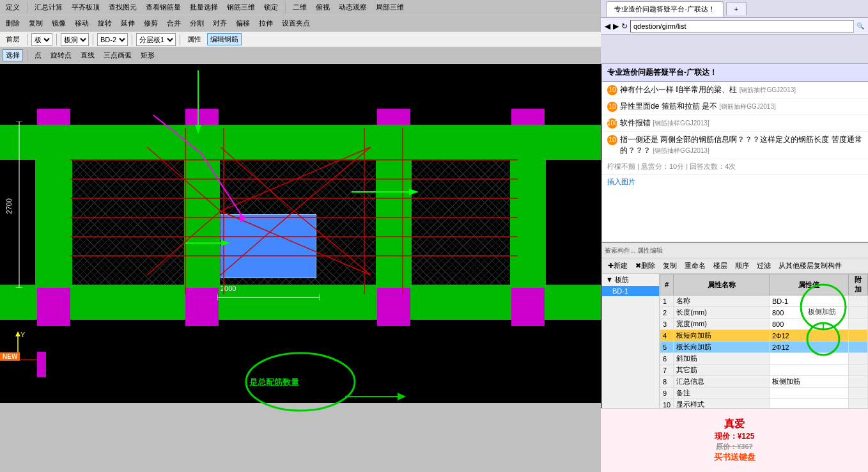  I want to click on nav-back: ◀, so click(607, 26).